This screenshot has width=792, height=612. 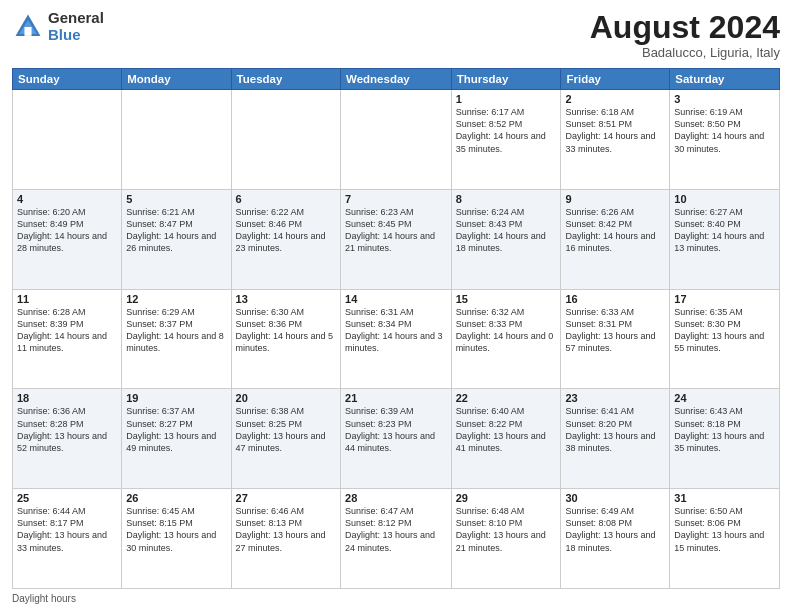 I want to click on day-info: Sunrise: 6:22 AM Sunset: 8:46 PM Dayligh…, so click(x=286, y=230).